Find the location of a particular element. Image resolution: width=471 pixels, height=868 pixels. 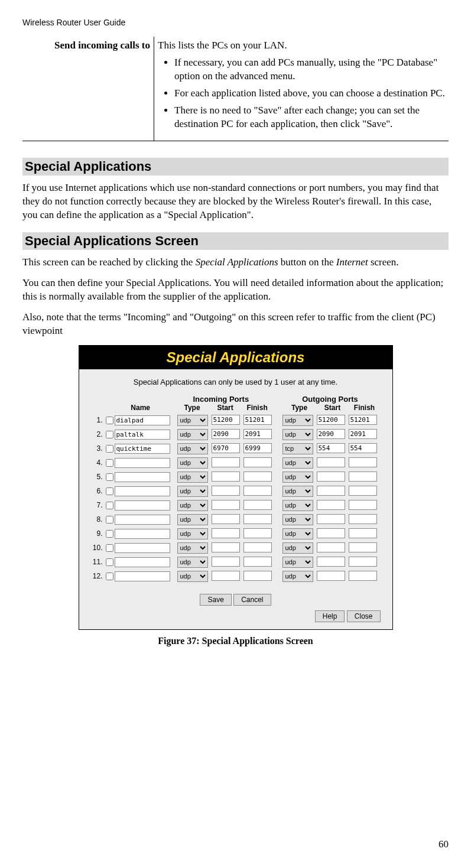

cancel-button: Cancel is located at coordinates (252, 600).